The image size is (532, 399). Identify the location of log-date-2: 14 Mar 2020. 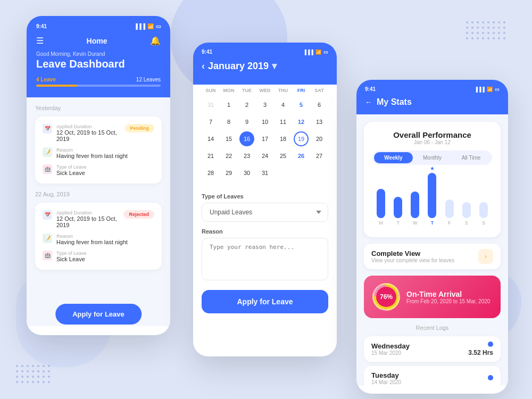
(386, 382).